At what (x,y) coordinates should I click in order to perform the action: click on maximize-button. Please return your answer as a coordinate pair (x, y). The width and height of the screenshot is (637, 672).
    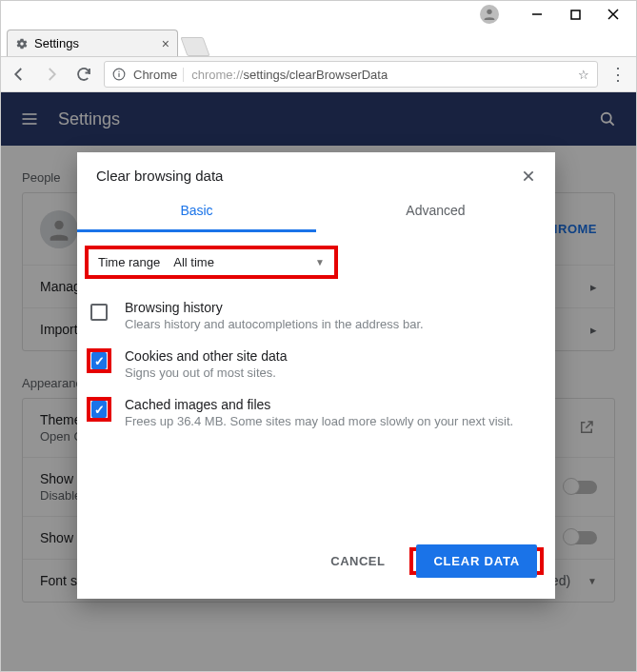
    Looking at the image, I should click on (575, 14).